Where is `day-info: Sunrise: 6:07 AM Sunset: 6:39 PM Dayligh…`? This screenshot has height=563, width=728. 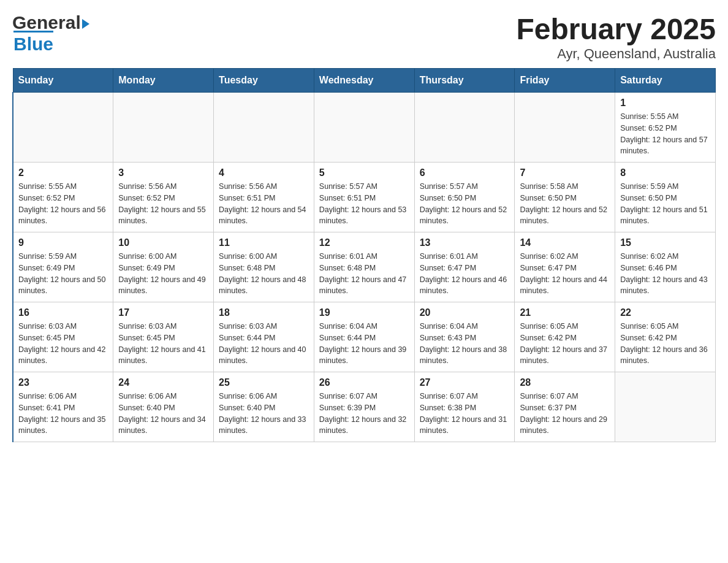 day-info: Sunrise: 6:07 AM Sunset: 6:39 PM Dayligh… is located at coordinates (364, 413).